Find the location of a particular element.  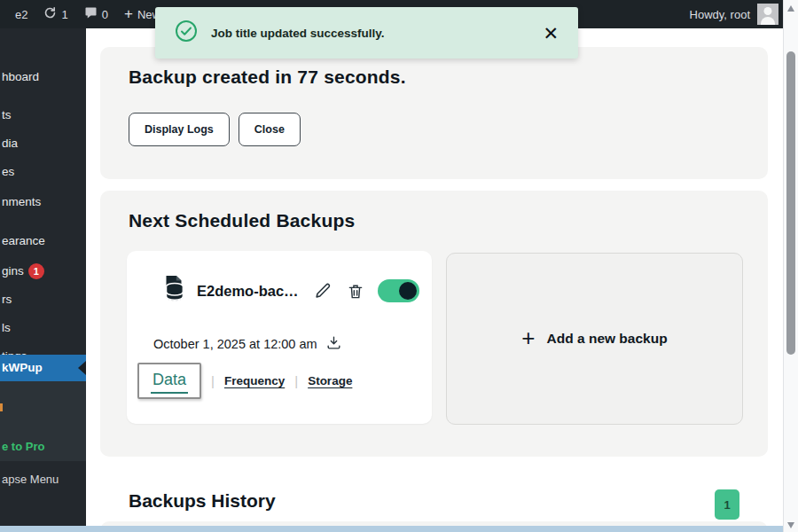

avatar-head is located at coordinates (768, 11).